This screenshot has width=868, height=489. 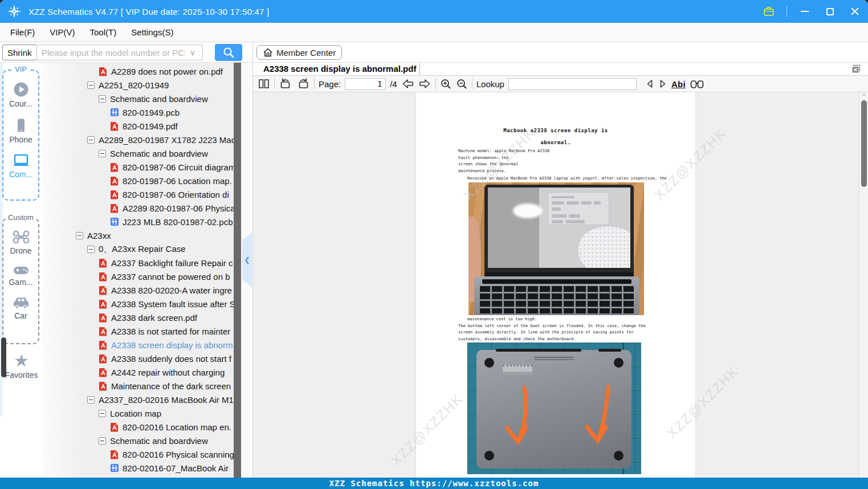 I want to click on tree-item: A2289 does not power on.pdf, so click(x=138, y=71).